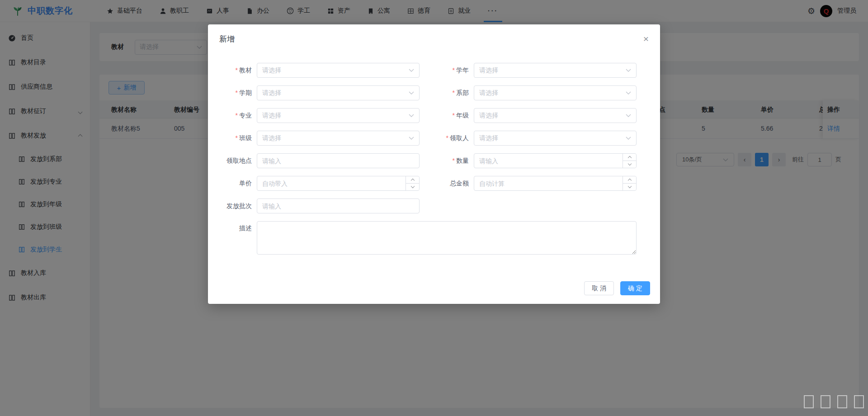 The image size is (868, 416). Describe the element at coordinates (599, 288) in the screenshot. I see `cancel-button: 取 消` at that location.